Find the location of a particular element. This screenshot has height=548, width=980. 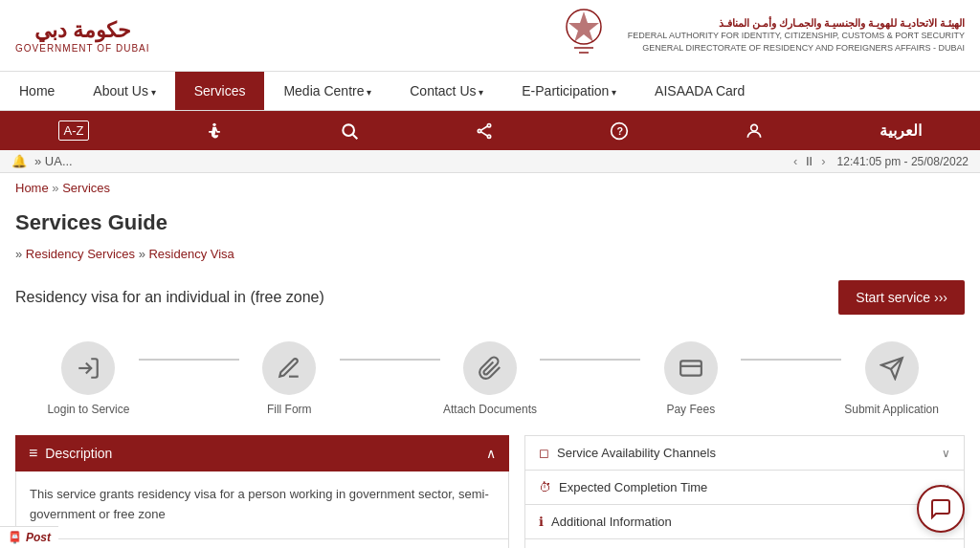

news-ticker: 🔔 » UA... ‹ ⏸ › 12:41:05 pm - 25/08/2022 is located at coordinates (490, 162).